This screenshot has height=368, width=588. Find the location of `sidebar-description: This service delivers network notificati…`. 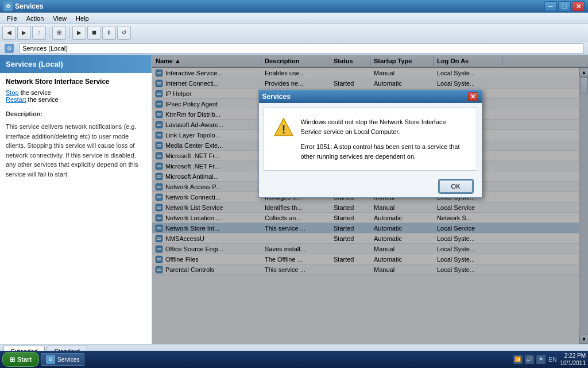

sidebar-description: This service delivers network notificati… is located at coordinates (76, 152).